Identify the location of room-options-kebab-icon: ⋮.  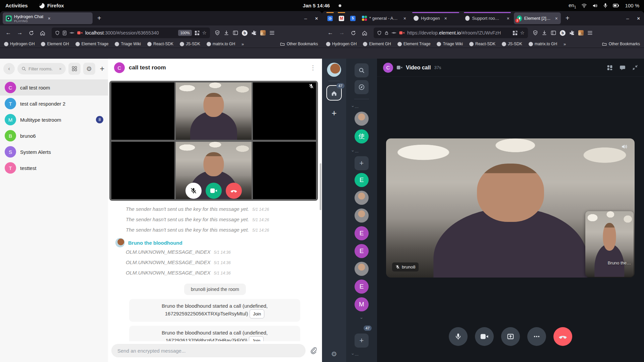
(313, 68).